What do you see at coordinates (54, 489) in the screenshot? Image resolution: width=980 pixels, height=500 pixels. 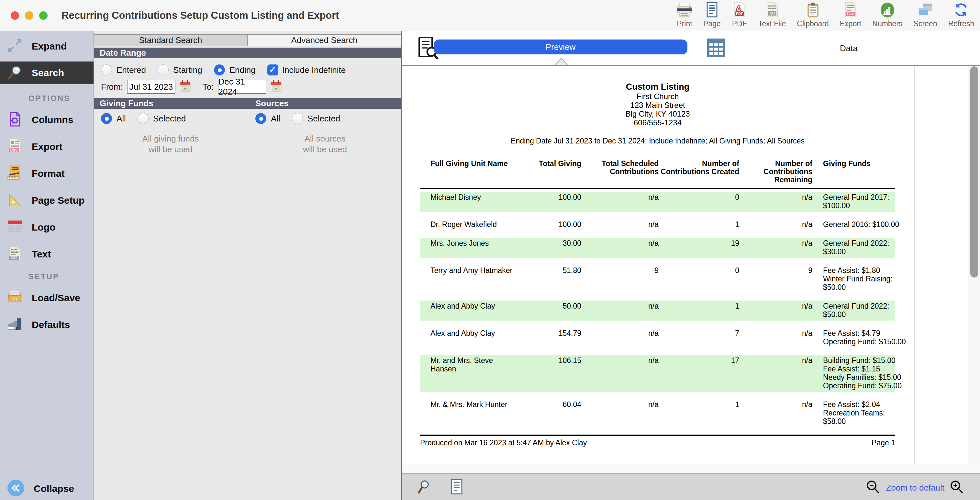 I see `sidebar-item-label: Collapse` at bounding box center [54, 489].